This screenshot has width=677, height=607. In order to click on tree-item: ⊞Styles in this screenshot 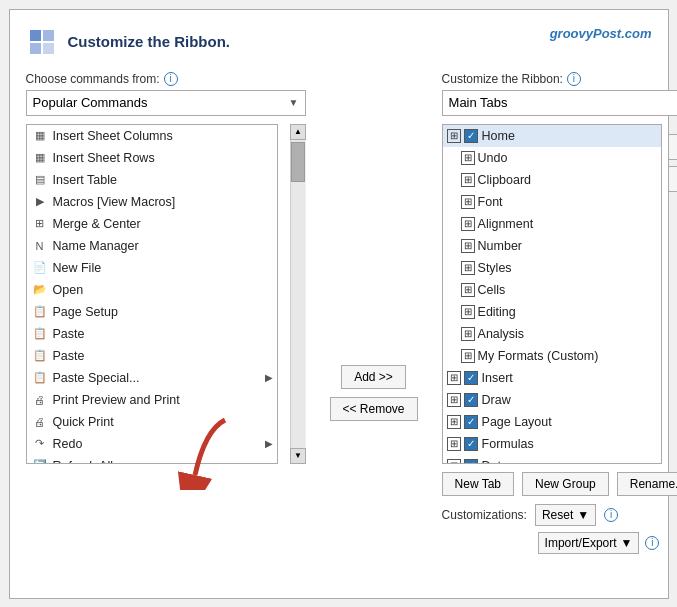, I will do `click(552, 268)`.